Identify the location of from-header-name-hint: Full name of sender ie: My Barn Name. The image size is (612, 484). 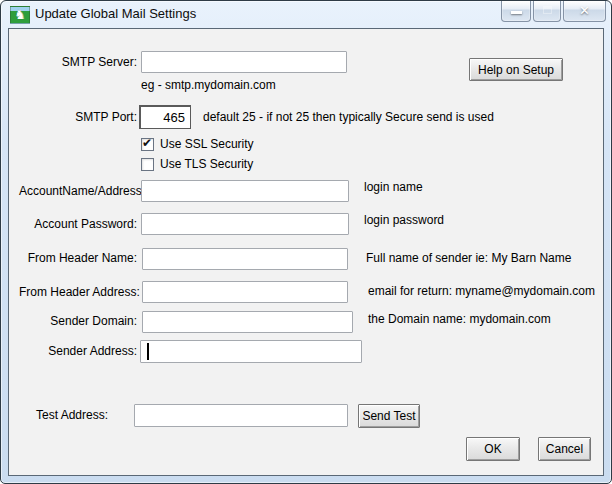
(468, 258).